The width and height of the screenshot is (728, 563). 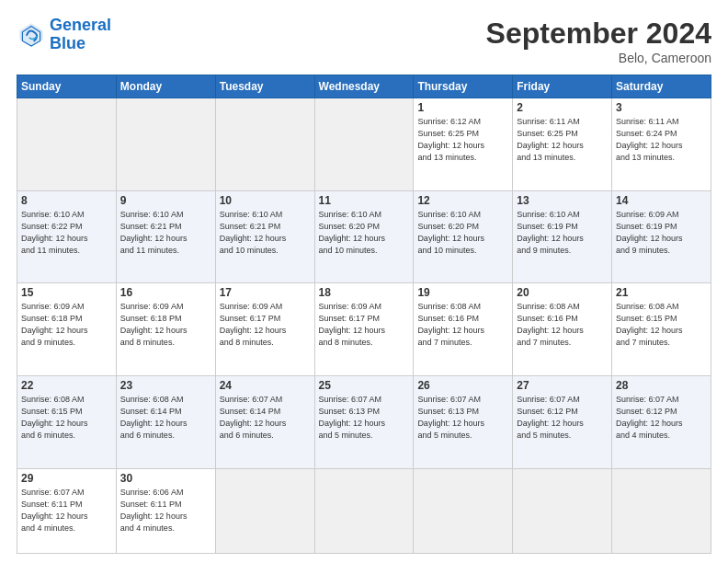 What do you see at coordinates (463, 140) in the screenshot?
I see `cell-text: Sunrise: 6:12 AMSunset: 6:25 PMDaylight:…` at bounding box center [463, 140].